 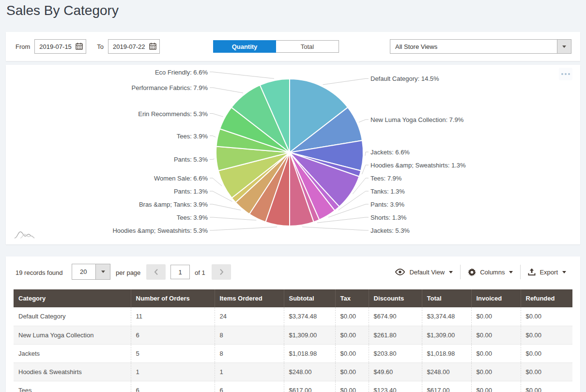 What do you see at coordinates (173, 113) in the screenshot?
I see `pie-slice-label: Erin Recommends: 5.3%` at bounding box center [173, 113].